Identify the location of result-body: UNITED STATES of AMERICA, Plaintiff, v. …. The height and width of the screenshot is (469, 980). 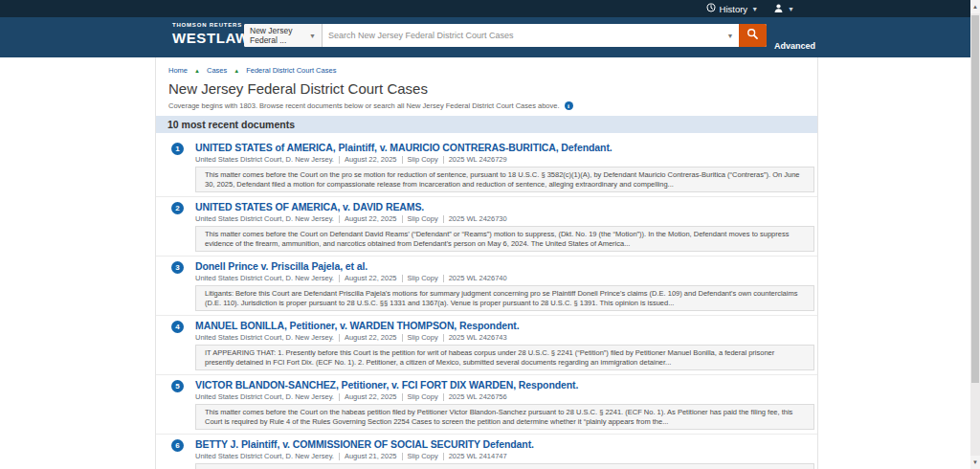
(505, 167).